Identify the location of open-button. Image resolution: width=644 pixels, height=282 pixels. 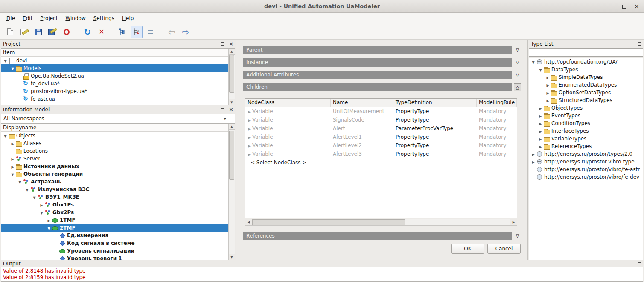
(24, 32).